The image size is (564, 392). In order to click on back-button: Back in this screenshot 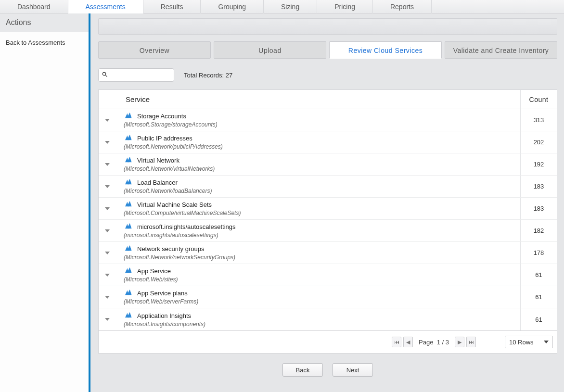, I will do `click(303, 370)`.